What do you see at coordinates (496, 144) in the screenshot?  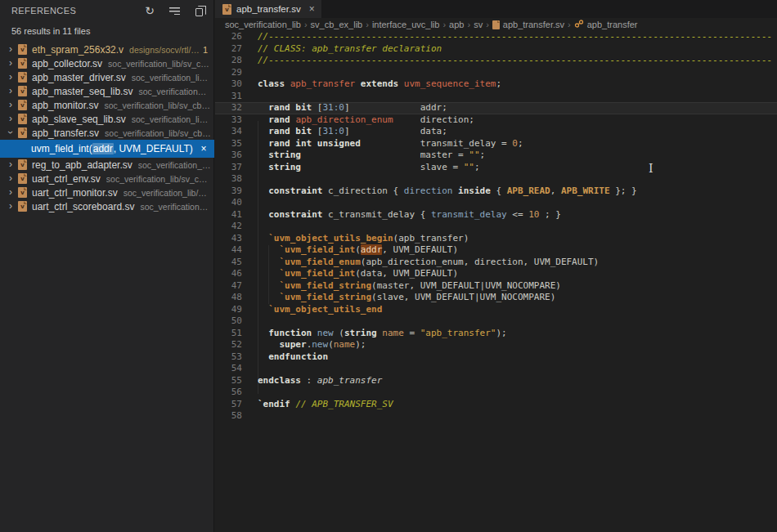 I see `code-line-35: 35 rand int unsigned transmit_delay = 0;` at bounding box center [496, 144].